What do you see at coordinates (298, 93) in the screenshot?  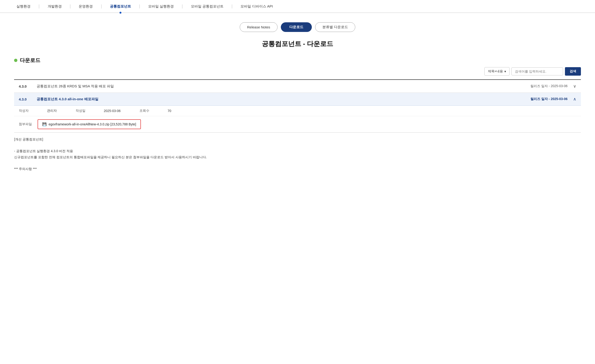 I see `download-table: 4.3.0 공통컴포넌트 26종 KRDS 및 MSA 적용 배포 파일 릴리즈…` at bounding box center [298, 93].